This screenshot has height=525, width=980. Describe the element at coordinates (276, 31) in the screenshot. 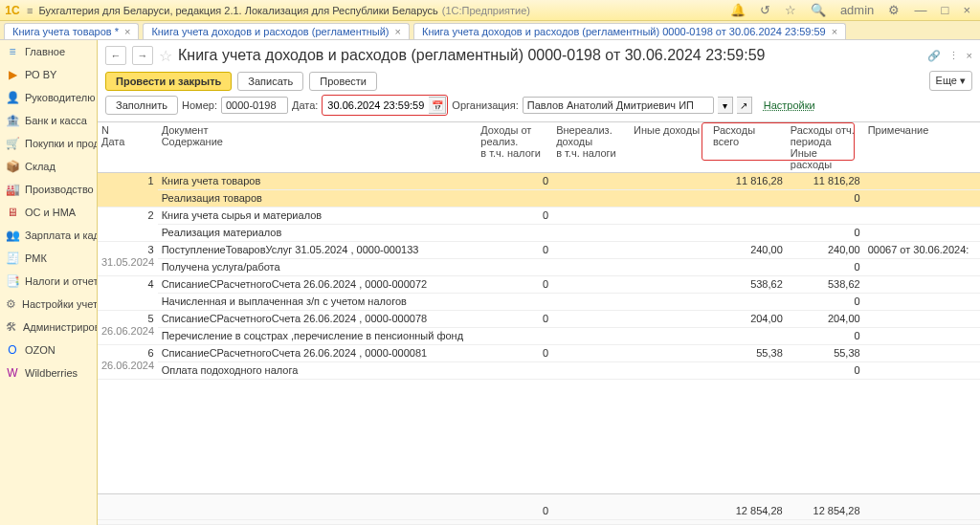

I see `tab-1: Книга учета доходов и расходов (регламен…` at that location.